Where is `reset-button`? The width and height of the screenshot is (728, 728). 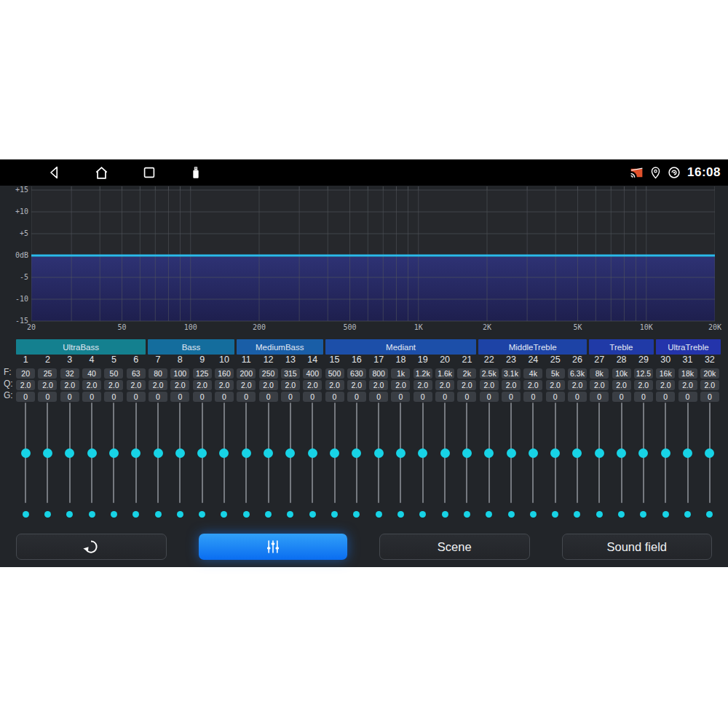
reset-button is located at coordinates (92, 547).